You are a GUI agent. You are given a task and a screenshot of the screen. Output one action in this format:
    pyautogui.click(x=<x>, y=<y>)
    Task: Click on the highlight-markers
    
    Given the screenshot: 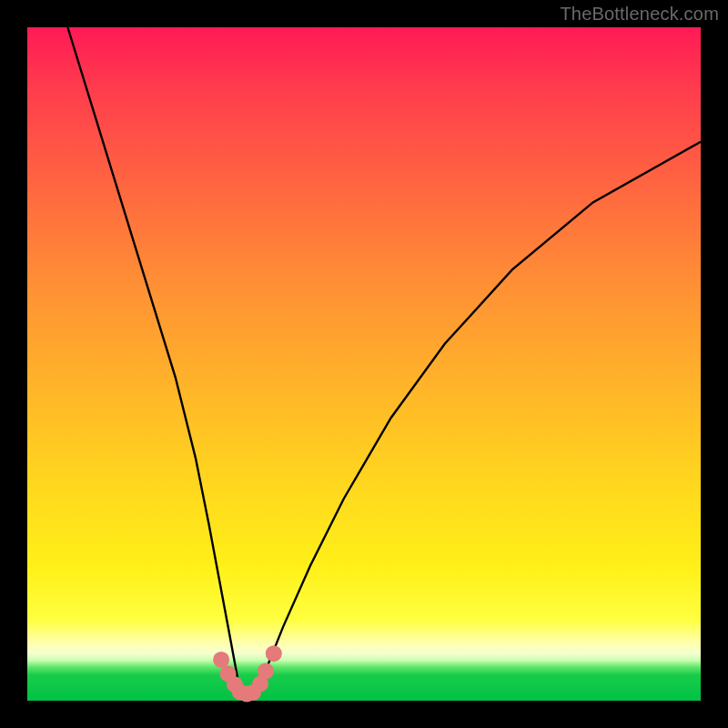 What is the action you would take?
    pyautogui.click(x=248, y=673)
    